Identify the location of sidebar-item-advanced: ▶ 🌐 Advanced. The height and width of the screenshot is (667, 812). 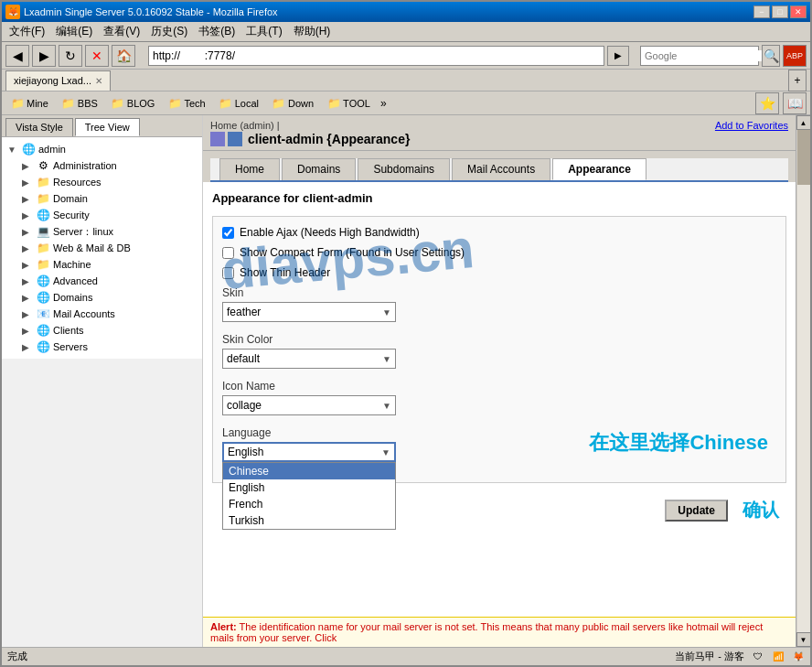
(110, 281).